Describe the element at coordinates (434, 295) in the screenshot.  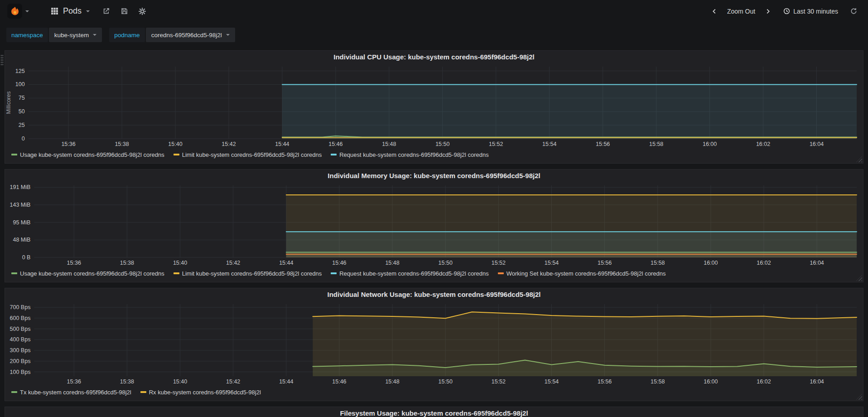
I see `panel-title: Individual Network Usage: kube-system co…` at that location.